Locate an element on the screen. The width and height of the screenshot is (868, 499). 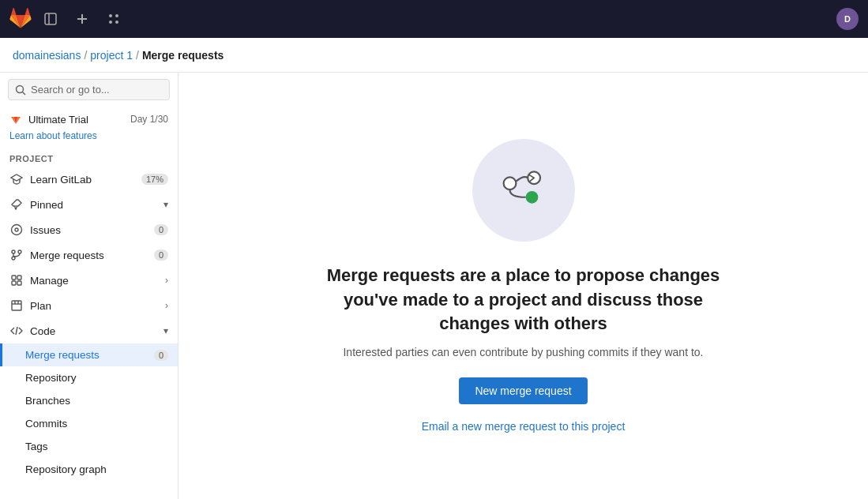
email-merge-request-link: Email a new merge request to this projec… is located at coordinates (524, 426).